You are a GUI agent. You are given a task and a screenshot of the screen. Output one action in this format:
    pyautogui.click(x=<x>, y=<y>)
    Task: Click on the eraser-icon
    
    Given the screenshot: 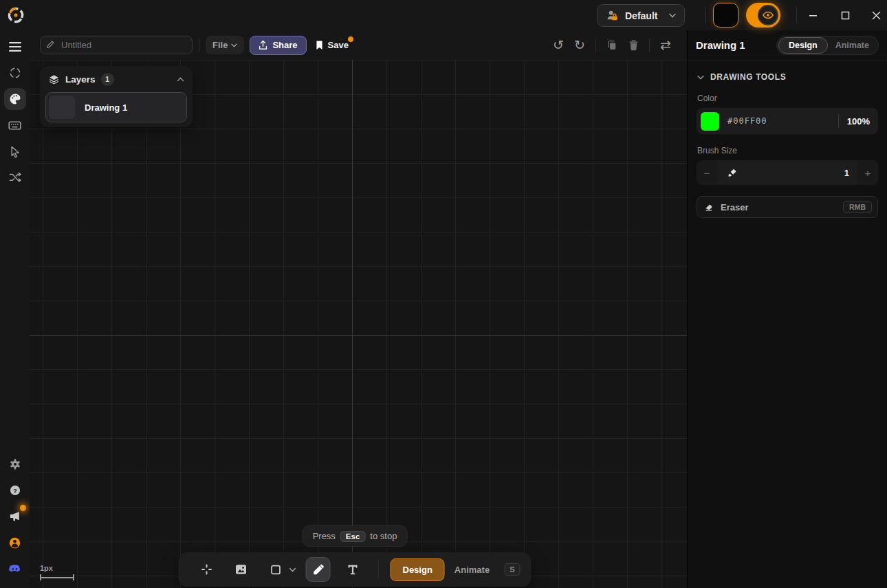 What is the action you would take?
    pyautogui.click(x=710, y=208)
    